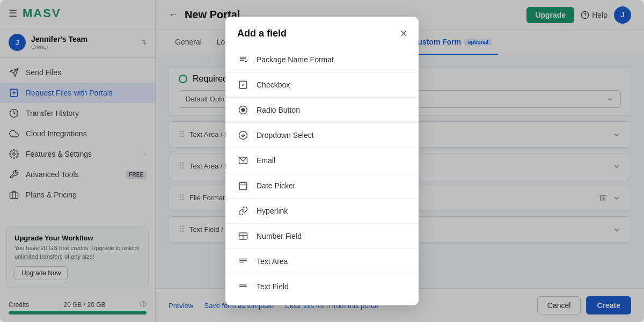  Describe the element at coordinates (243, 110) in the screenshot. I see `radio-icon` at that location.